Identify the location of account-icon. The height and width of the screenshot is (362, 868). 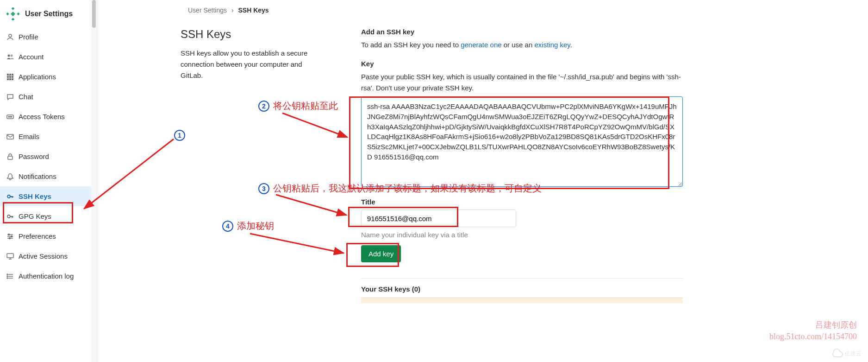
(10, 57).